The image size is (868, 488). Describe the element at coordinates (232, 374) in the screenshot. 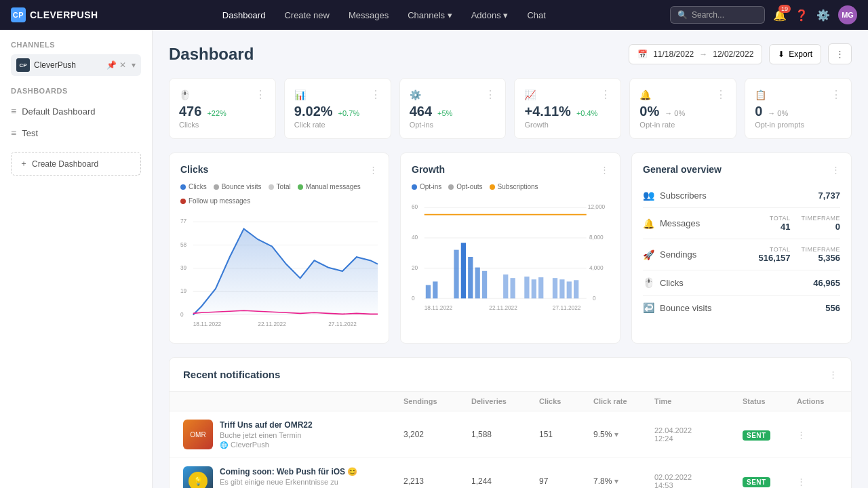

I see `notifications-title: Recent notifications` at that location.